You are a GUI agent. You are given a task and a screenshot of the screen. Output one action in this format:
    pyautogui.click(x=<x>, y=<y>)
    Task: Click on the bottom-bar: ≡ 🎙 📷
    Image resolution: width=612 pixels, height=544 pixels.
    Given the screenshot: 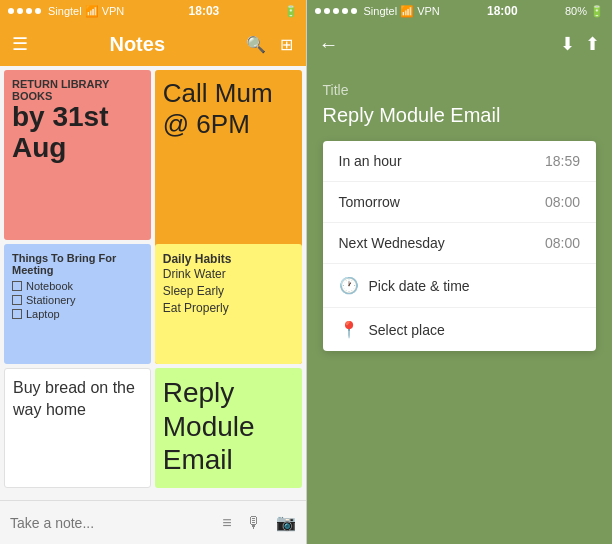 What is the action you would take?
    pyautogui.click(x=153, y=522)
    